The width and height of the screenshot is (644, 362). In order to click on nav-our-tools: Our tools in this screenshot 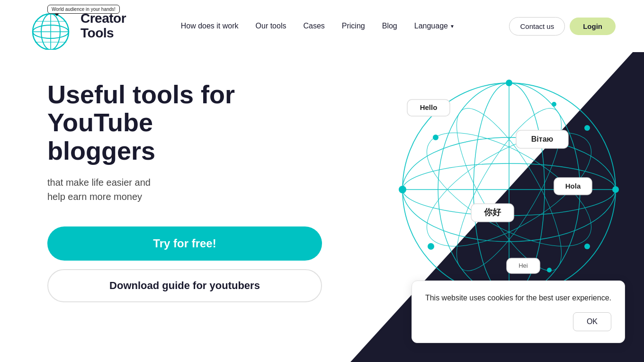, I will do `click(271, 26)`.